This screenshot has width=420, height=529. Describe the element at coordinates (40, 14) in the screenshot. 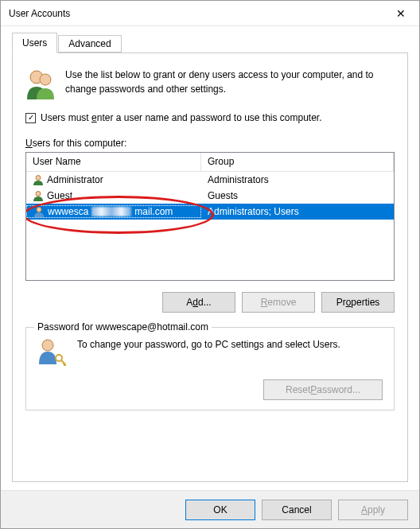

I see `window-title: User Accounts` at that location.